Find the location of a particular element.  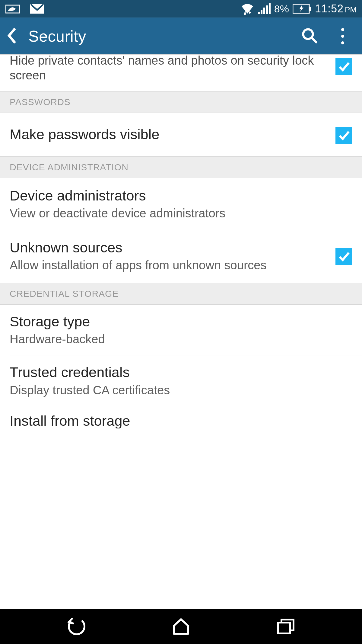

setting-install-from-storage: Install from storage is located at coordinates (181, 417).